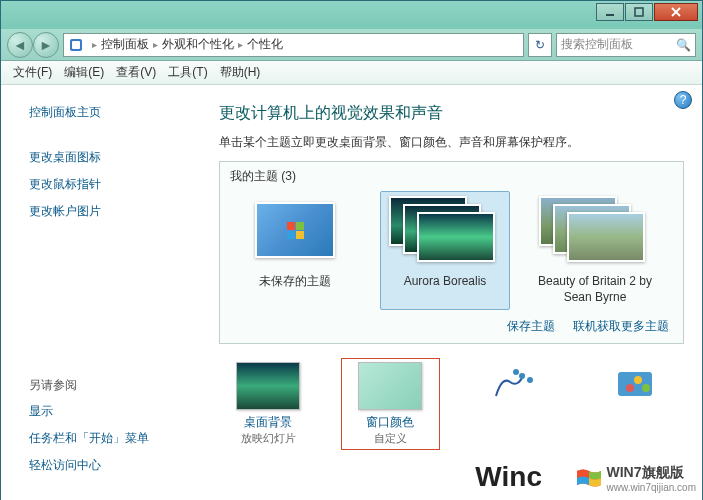  What do you see at coordinates (531, 326) in the screenshot?
I see `save-theme-link: 保存主题` at bounding box center [531, 326].